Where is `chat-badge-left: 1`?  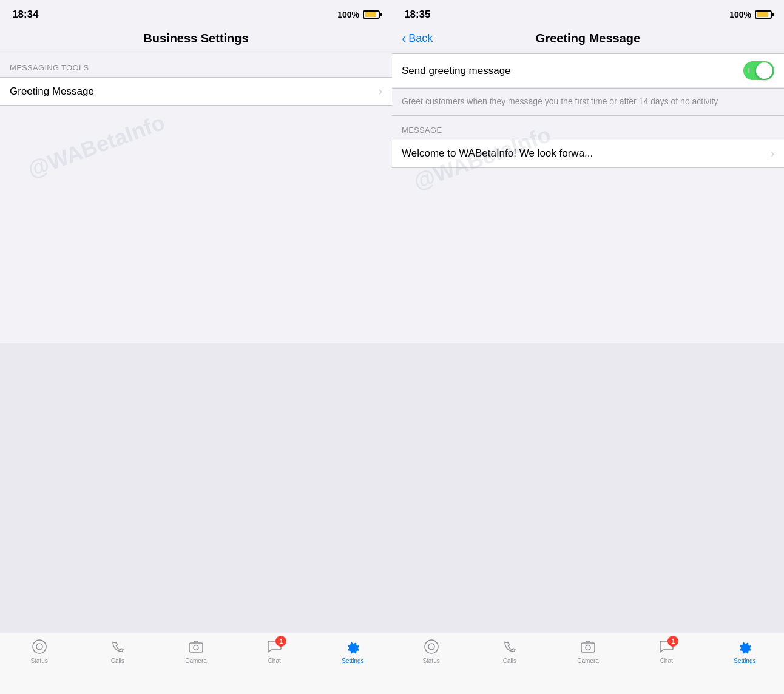
chat-badge-left: 1 is located at coordinates (281, 641).